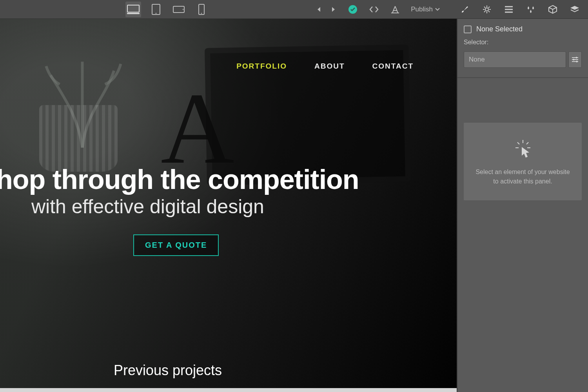 The image size is (588, 392). I want to click on tablet-view-icon, so click(156, 9).